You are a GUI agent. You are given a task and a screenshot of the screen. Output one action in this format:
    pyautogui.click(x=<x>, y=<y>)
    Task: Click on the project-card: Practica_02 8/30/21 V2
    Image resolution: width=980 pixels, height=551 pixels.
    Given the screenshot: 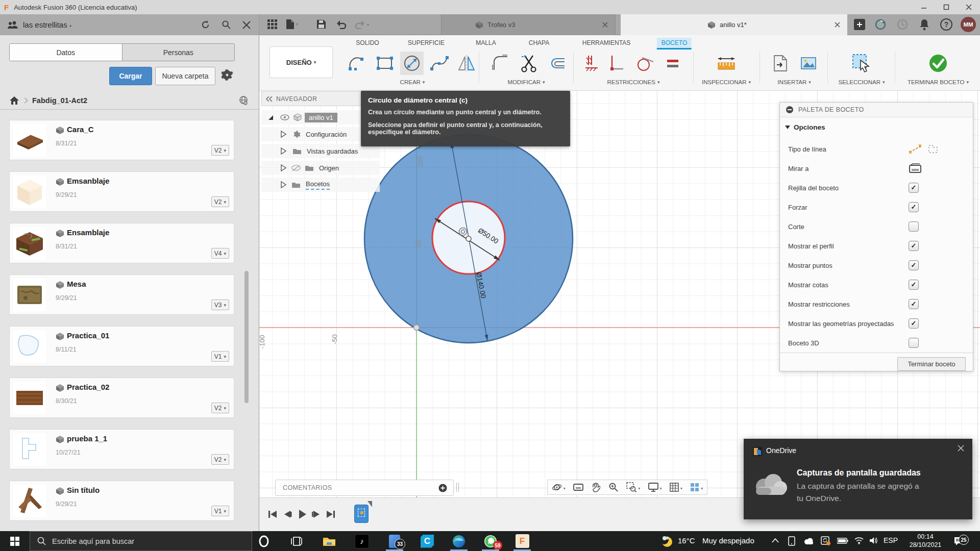 What is the action you would take?
    pyautogui.click(x=121, y=398)
    